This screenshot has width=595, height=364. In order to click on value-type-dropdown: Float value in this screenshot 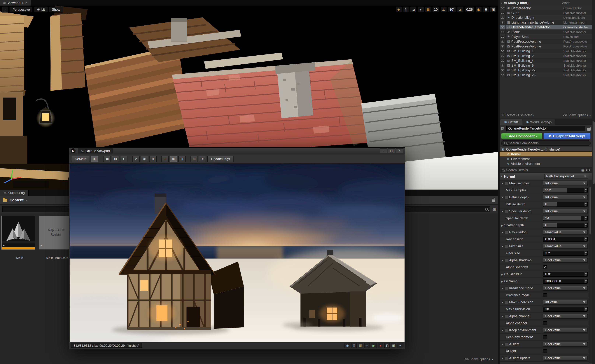, I will do `click(565, 246)`.